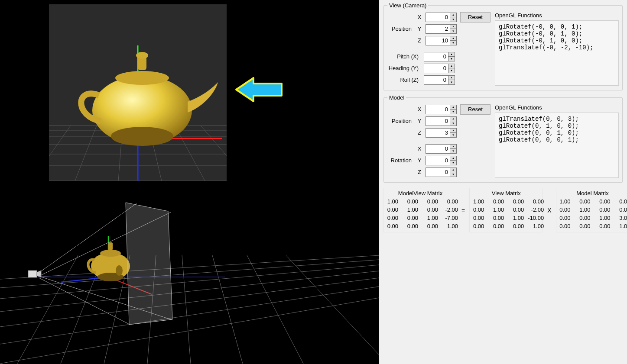 This screenshot has width=627, height=364. I want to click on view-position-label: Position, so click(400, 29).